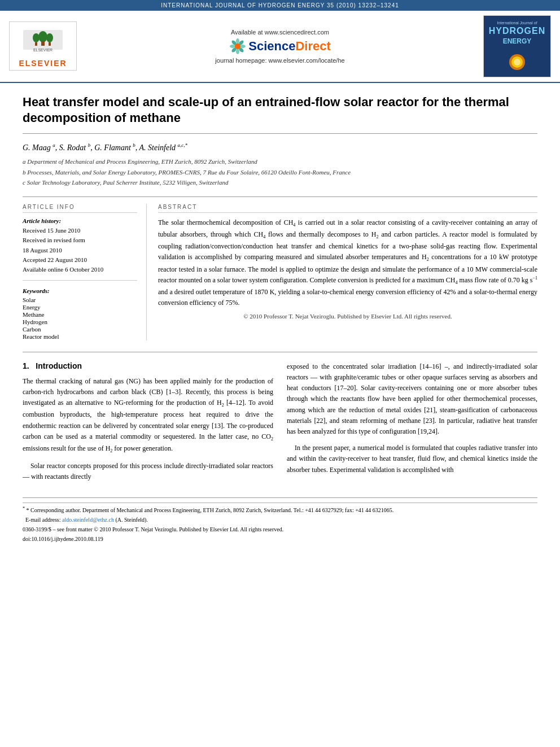 The width and height of the screenshot is (560, 747). I want to click on authors-text: G. Maag a, S. Rodat b, G. Flamant b, A. …, so click(105, 148).